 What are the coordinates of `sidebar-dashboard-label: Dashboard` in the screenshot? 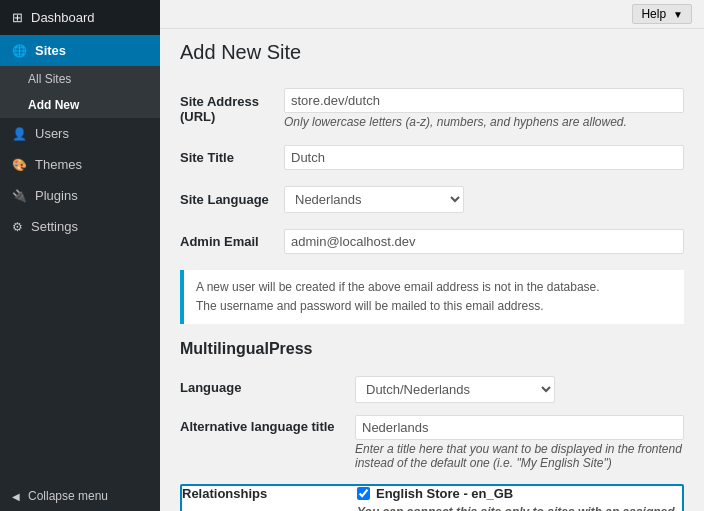 It's located at (63, 18).